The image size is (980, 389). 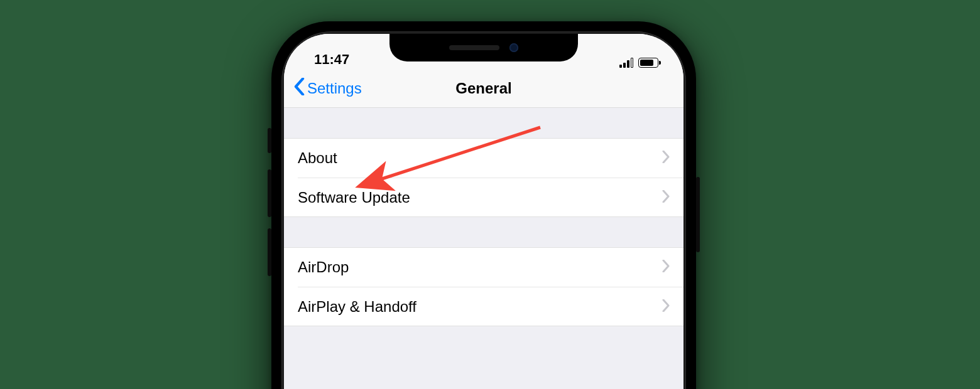 I want to click on settings-group: About Software Update, so click(x=484, y=178).